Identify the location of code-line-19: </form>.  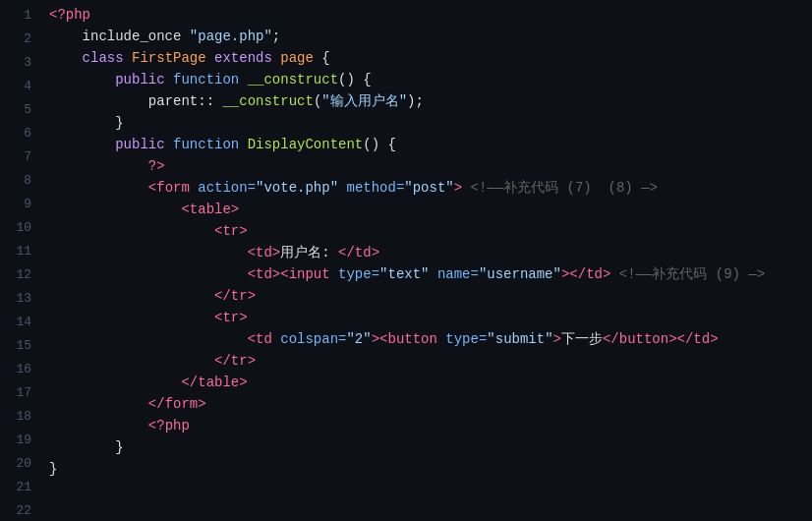
(431, 404).